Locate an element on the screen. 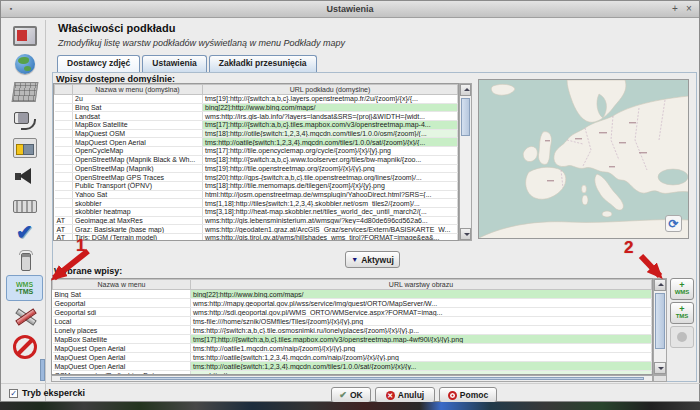 This screenshot has height=410, width=700. expert-mode-toggle: ✓ Tryb ekspercki is located at coordinates (47, 393).